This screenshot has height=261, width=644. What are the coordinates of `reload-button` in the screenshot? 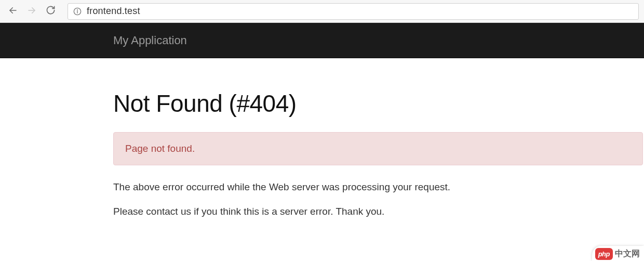 It's located at (50, 11).